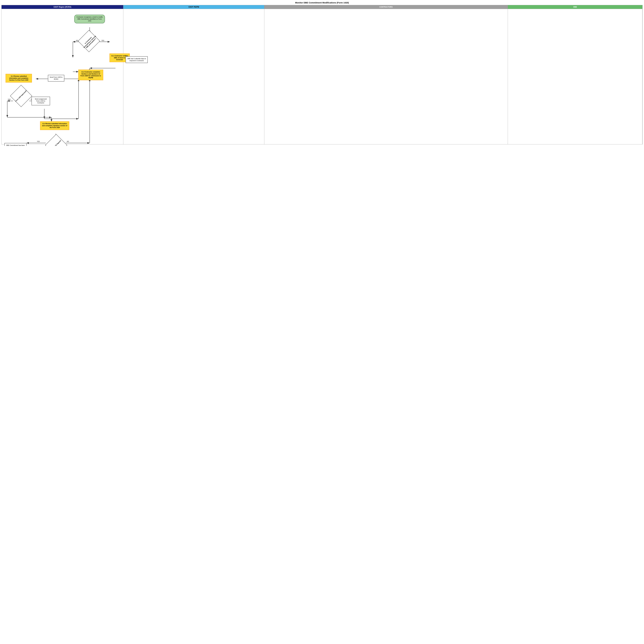  I want to click on lane-dbe, so click(575, 77).